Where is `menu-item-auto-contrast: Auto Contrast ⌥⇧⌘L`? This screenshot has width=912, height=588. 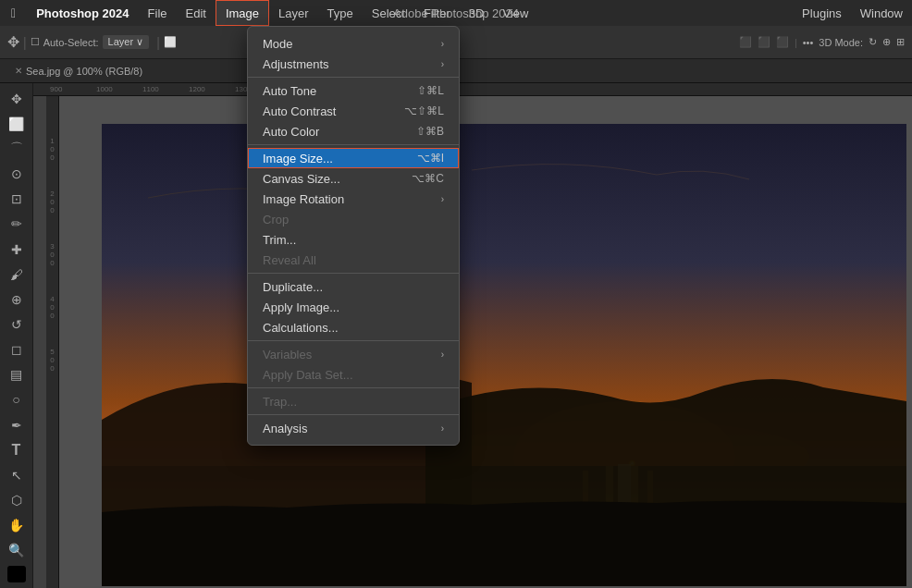
menu-item-auto-contrast: Auto Contrast ⌥⇧⌘L is located at coordinates (353, 111).